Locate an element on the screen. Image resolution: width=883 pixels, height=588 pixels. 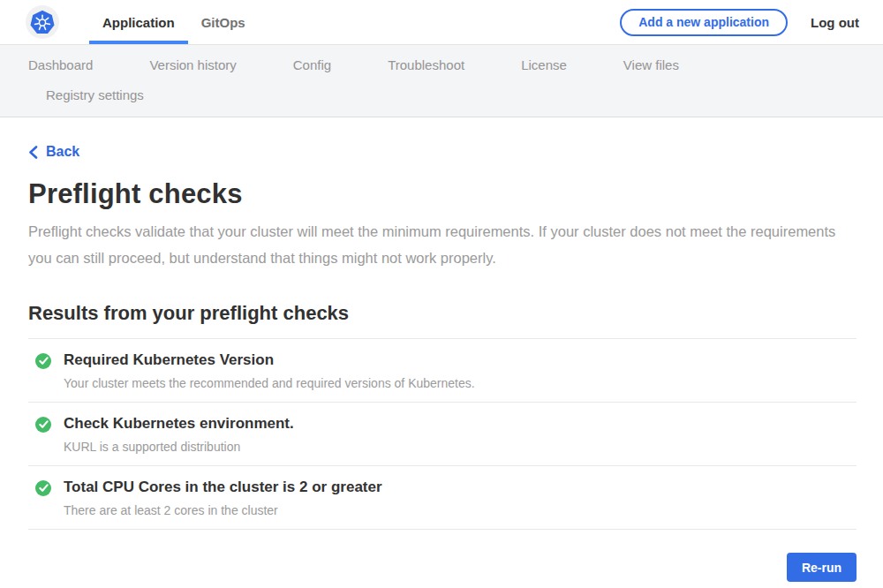
add-new-application-button: Add a new application is located at coordinates (704, 23).